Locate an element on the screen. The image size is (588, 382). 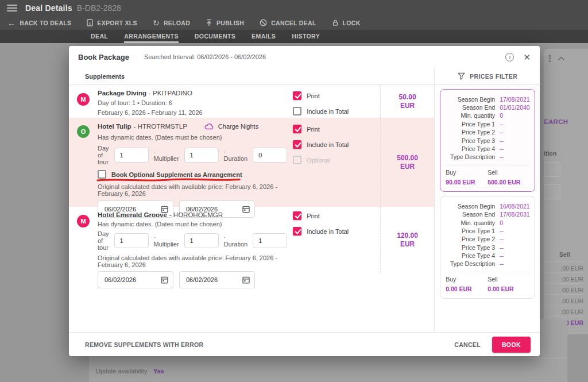
book-optional-as-arrangement-checkbox is located at coordinates (102, 175).